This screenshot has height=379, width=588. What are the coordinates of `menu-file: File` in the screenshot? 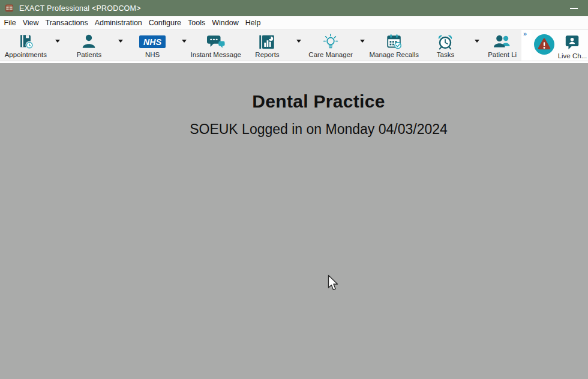 It's located at (10, 23).